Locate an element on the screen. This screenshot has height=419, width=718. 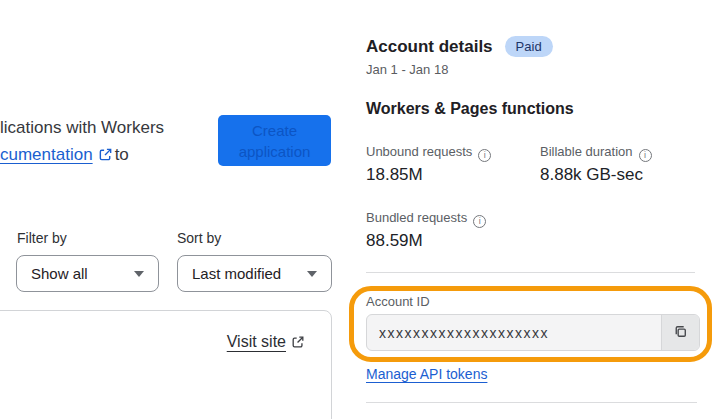
copy-icon is located at coordinates (680, 333).